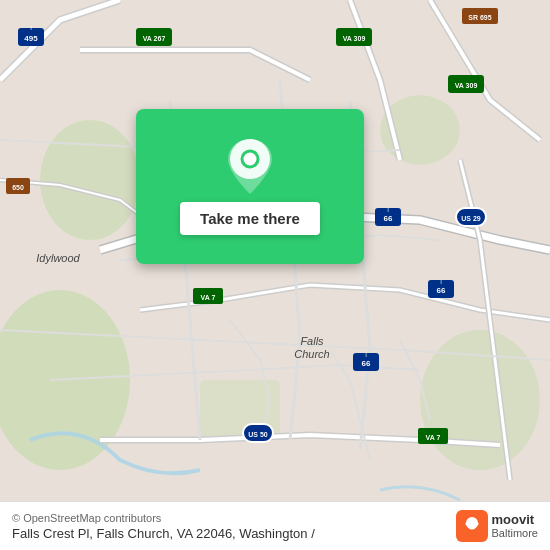 This screenshot has height=550, width=550. What do you see at coordinates (275, 526) in the screenshot?
I see `bottom-bar: © OpenStreetMap contributors Falls Crest…` at bounding box center [275, 526].